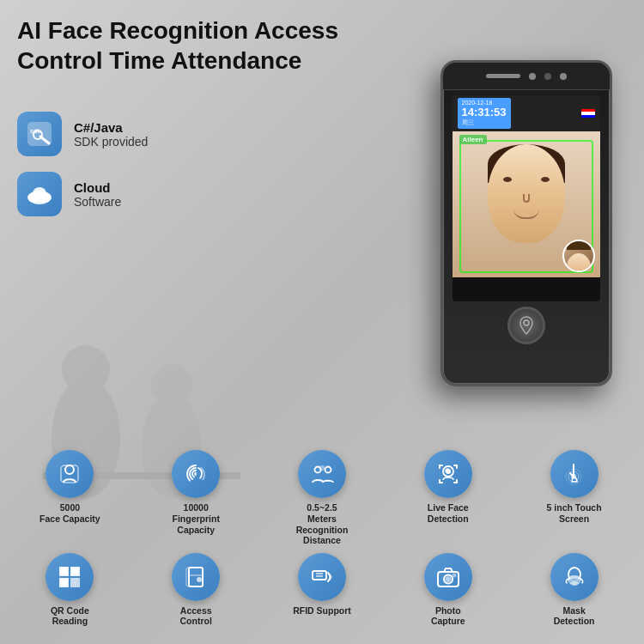 This screenshot has height=644, width=644. Describe the element at coordinates (484, 103) in the screenshot. I see `screen-date: 2020-12-18` at that location.